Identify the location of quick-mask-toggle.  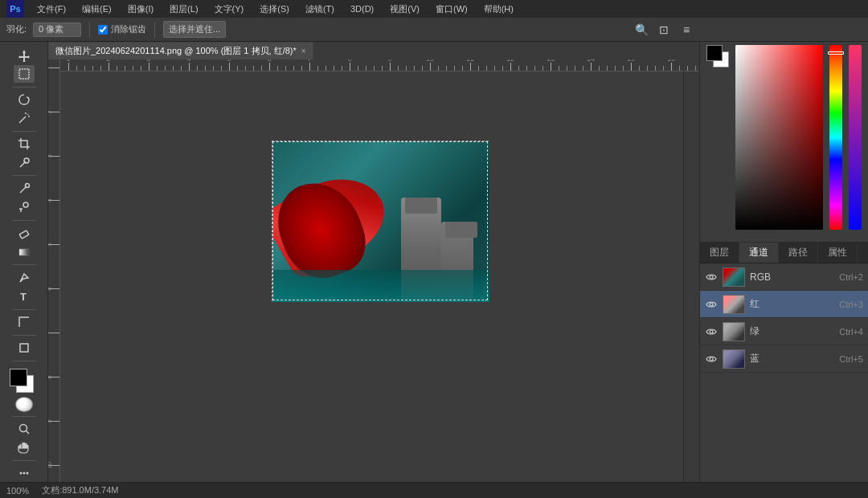
(24, 404).